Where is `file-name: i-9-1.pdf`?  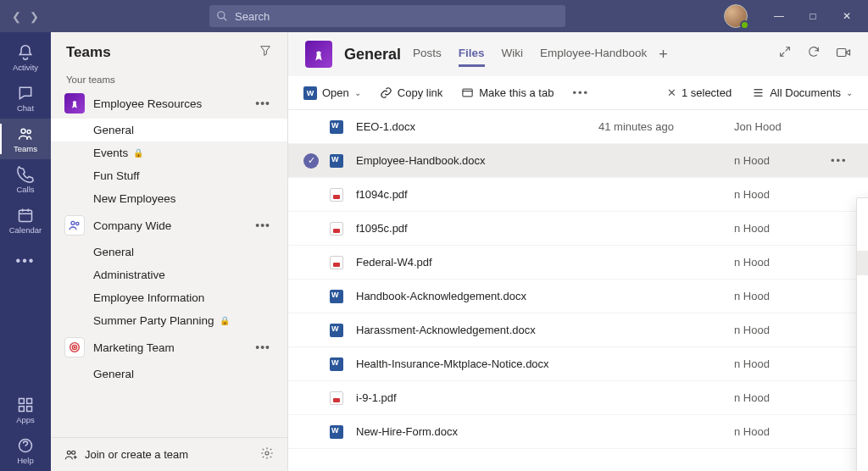
file-name: i-9-1.pdf is located at coordinates (477, 398).